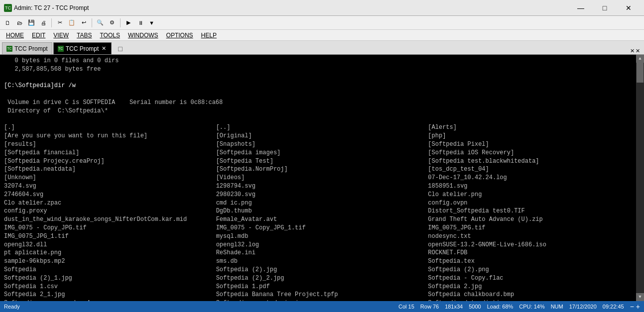 The height and width of the screenshot is (312, 644). I want to click on menu-view: VIEW, so click(61, 35).